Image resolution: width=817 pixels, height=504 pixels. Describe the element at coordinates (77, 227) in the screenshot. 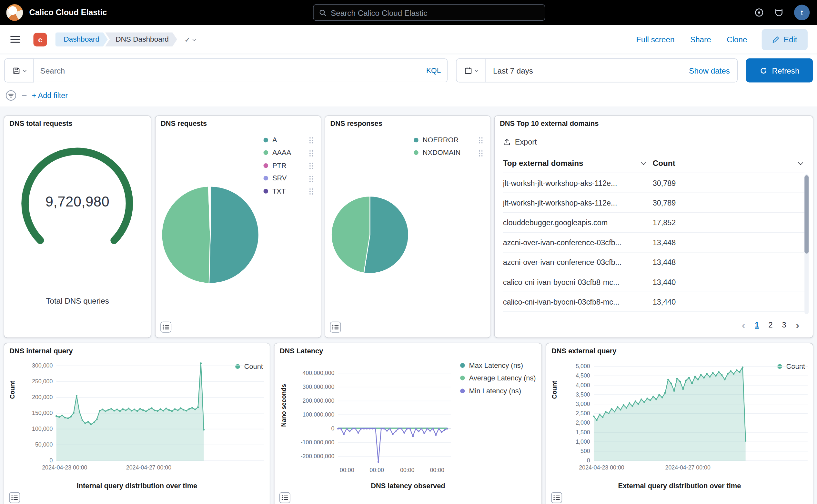

I see `panel-dns-total-requests: DNS total requests 9,720,980 Total DNS q…` at that location.